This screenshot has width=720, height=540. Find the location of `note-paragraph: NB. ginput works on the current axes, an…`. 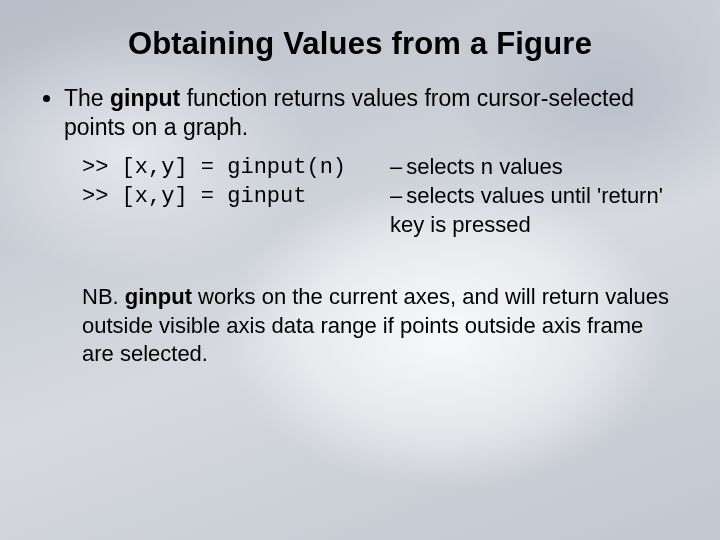

note-paragraph: NB. ginput works on the current axes, an… is located at coordinates (380, 326).